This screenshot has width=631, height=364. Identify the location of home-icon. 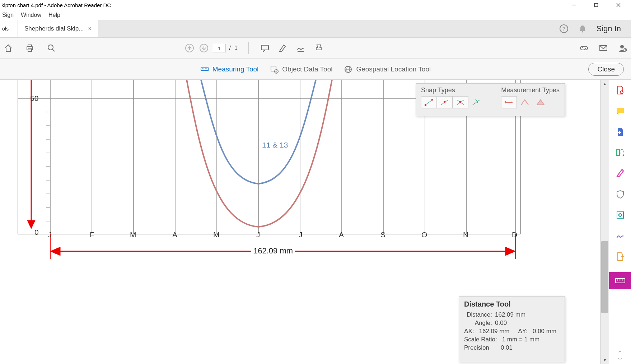
(8, 48).